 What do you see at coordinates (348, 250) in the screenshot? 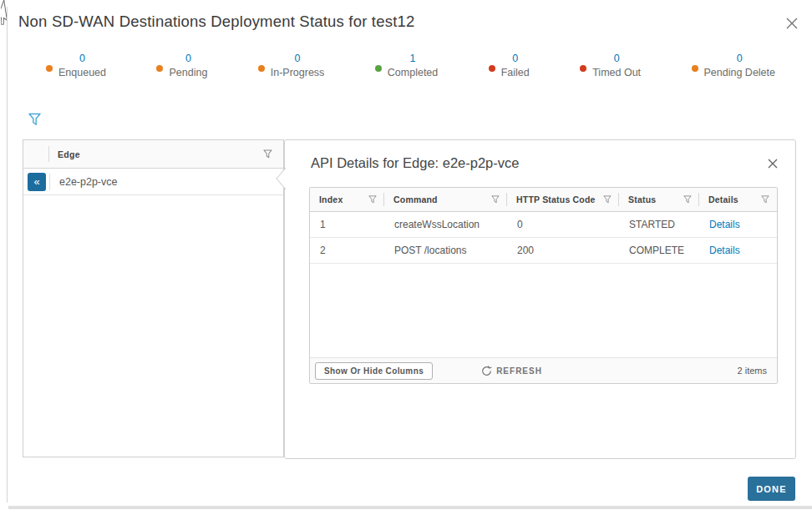
I see `cell-index: 2` at bounding box center [348, 250].